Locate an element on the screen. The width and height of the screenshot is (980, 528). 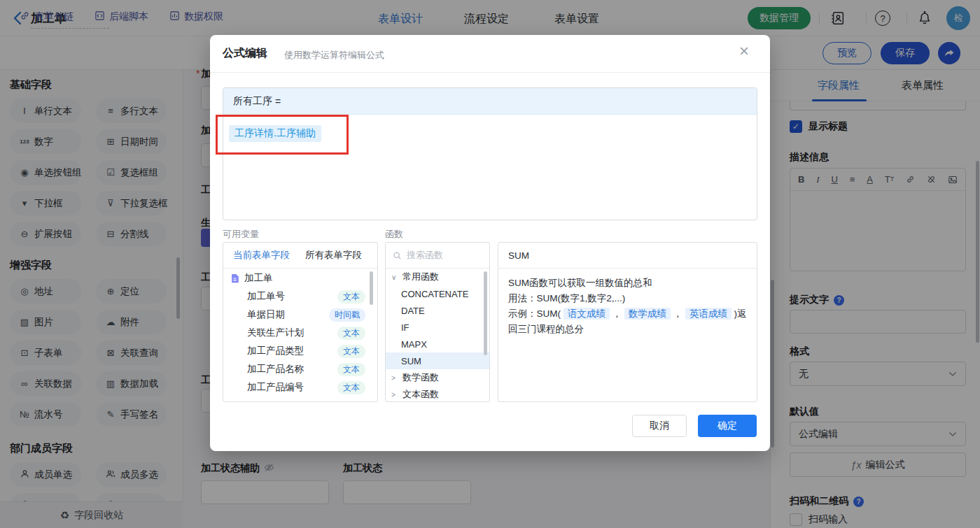
variables-label: 可用变量 is located at coordinates (241, 234).